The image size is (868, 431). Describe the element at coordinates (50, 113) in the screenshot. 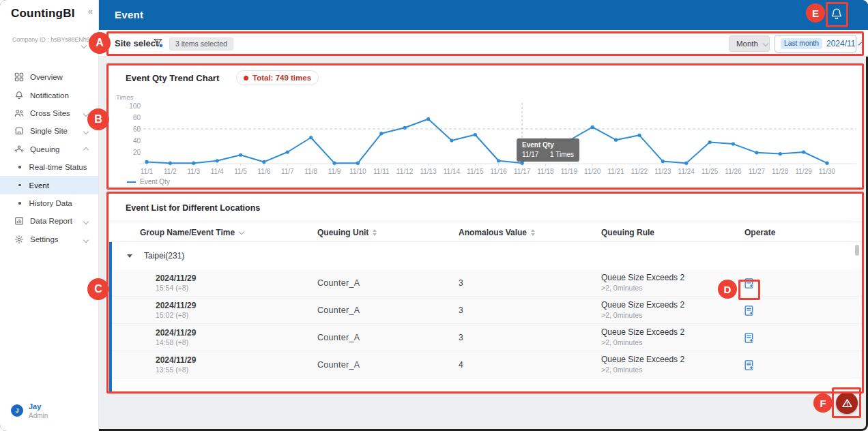

I see `sidebar-item-label: Cross Sites` at that location.